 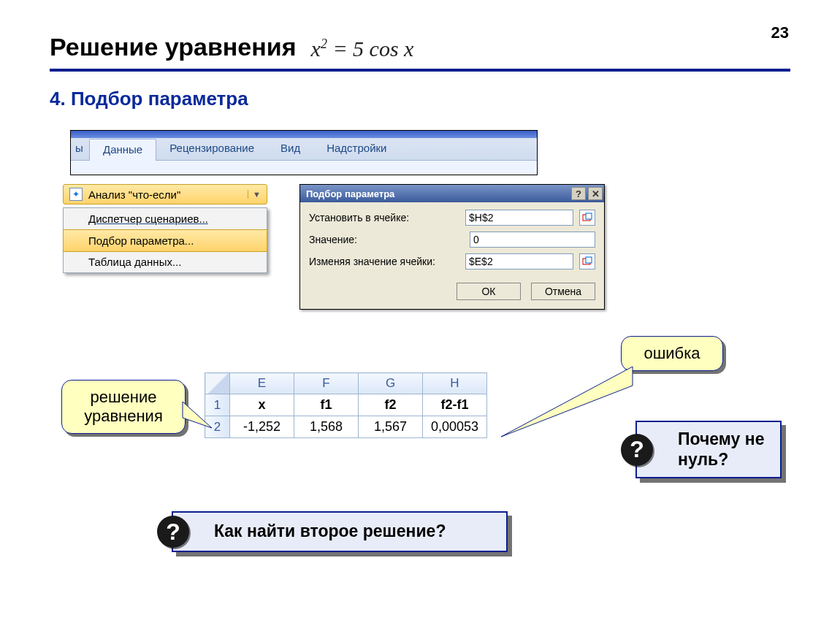 What do you see at coordinates (384, 261) in the screenshot?
I see `label-changing-cell: Изменяя значение ячейки:` at bounding box center [384, 261].